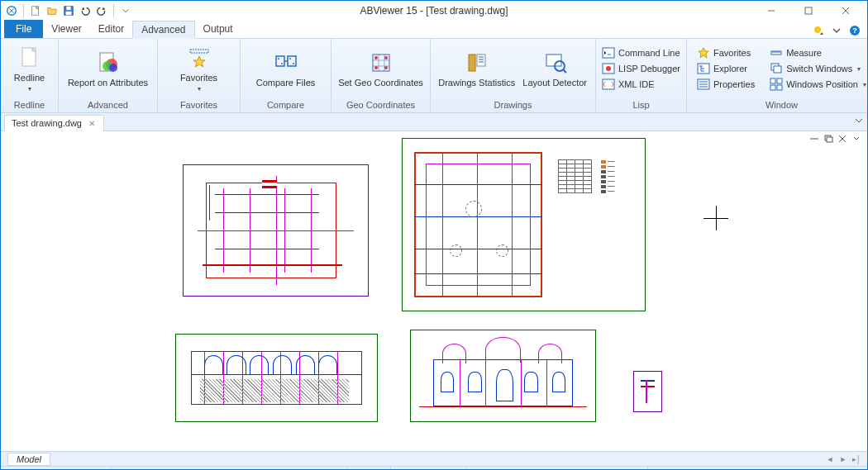 Image resolution: width=868 pixels, height=470 pixels. What do you see at coordinates (381, 76) in the screenshot?
I see `group-geo: Set Geo Coordinates Geo Coordinates` at bounding box center [381, 76].